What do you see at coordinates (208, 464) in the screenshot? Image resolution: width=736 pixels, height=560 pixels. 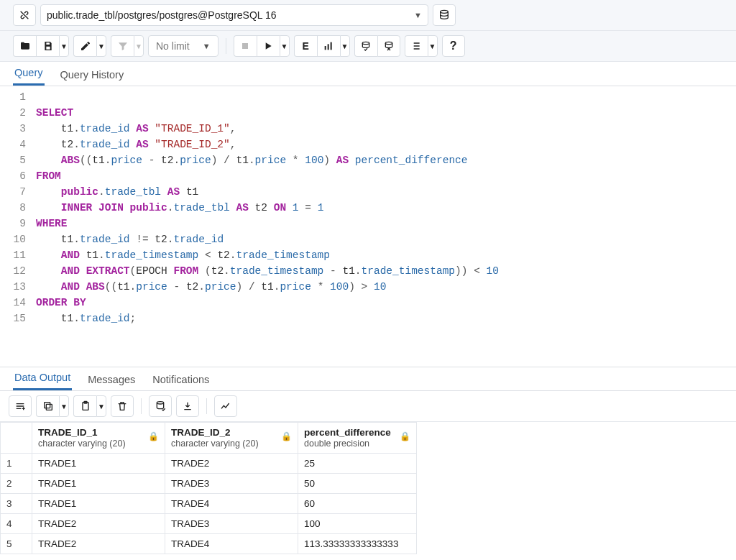 I see `table-row: 1TRADE1TRADE225` at bounding box center [208, 464].